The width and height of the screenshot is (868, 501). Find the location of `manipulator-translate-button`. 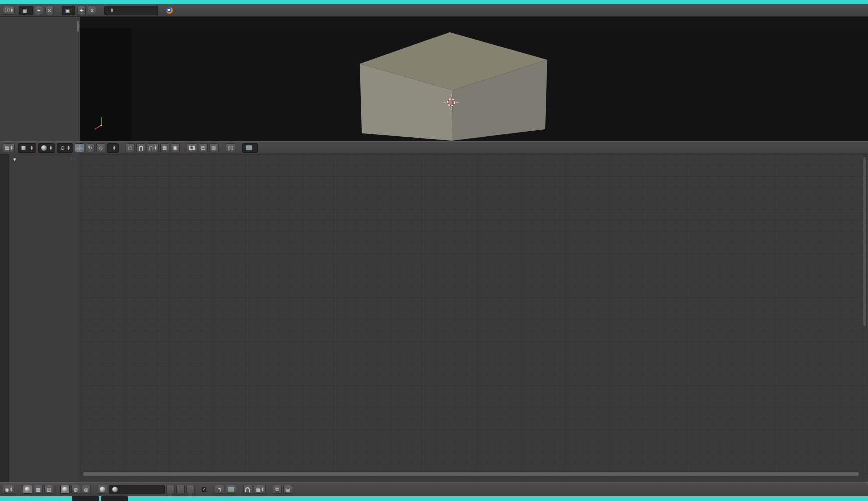

manipulator-translate-button is located at coordinates (79, 148).